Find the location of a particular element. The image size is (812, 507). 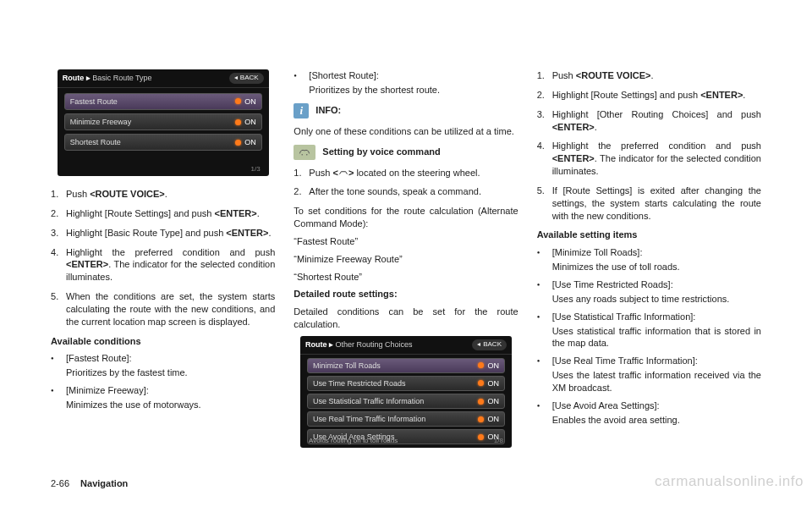

detailed-route-text: Detailed conditions can be set for the r… is located at coordinates (406, 318).